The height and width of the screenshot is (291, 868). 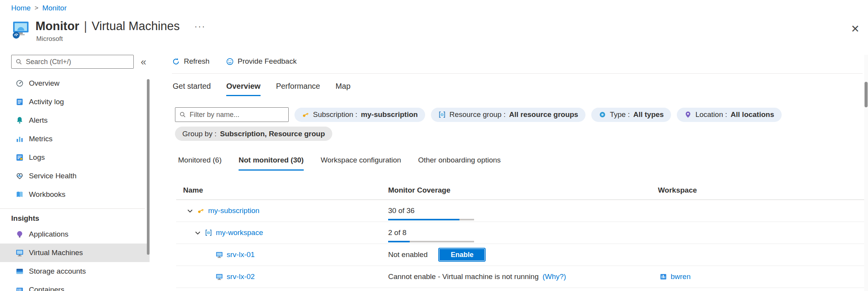 I want to click on activity-log-icon, so click(x=20, y=102).